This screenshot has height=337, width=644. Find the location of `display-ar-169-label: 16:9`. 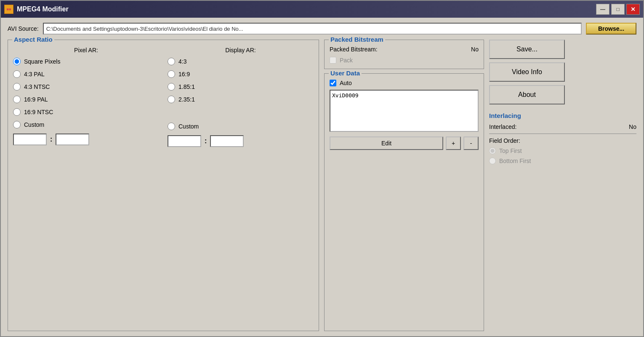

display-ar-169-label: 16:9 is located at coordinates (184, 74).